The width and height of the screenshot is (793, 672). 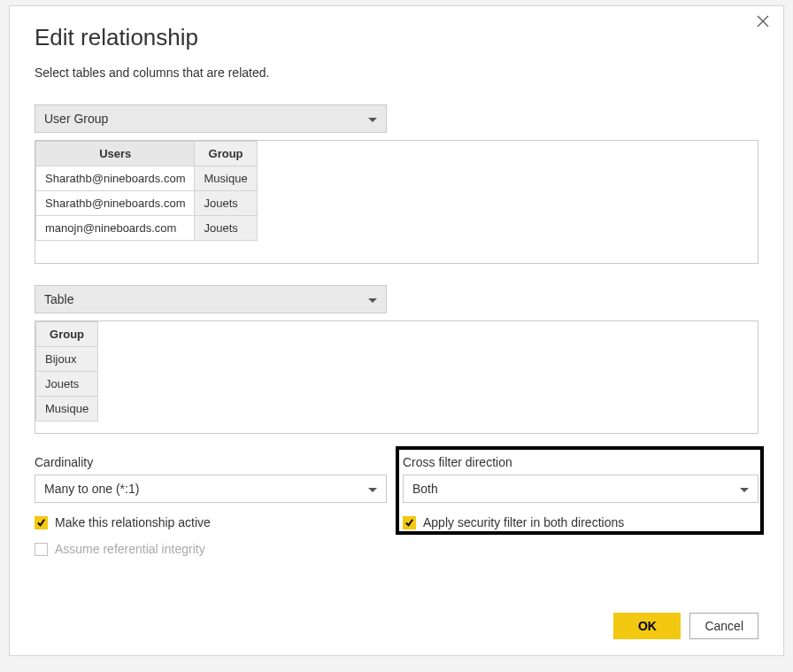 What do you see at coordinates (581, 489) in the screenshot?
I see `crossfilter-select: Both` at bounding box center [581, 489].